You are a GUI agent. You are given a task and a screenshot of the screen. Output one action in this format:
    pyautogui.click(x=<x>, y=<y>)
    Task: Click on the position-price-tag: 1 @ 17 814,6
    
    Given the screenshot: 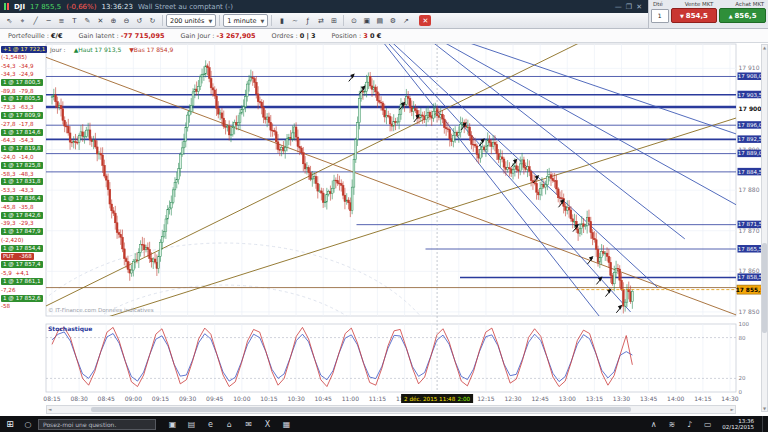 What is the action you would take?
    pyautogui.click(x=22, y=132)
    